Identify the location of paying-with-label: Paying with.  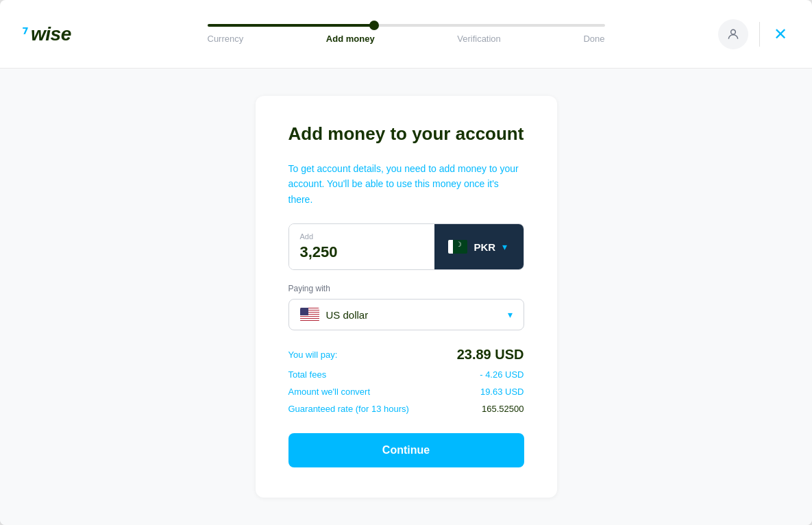
(406, 289).